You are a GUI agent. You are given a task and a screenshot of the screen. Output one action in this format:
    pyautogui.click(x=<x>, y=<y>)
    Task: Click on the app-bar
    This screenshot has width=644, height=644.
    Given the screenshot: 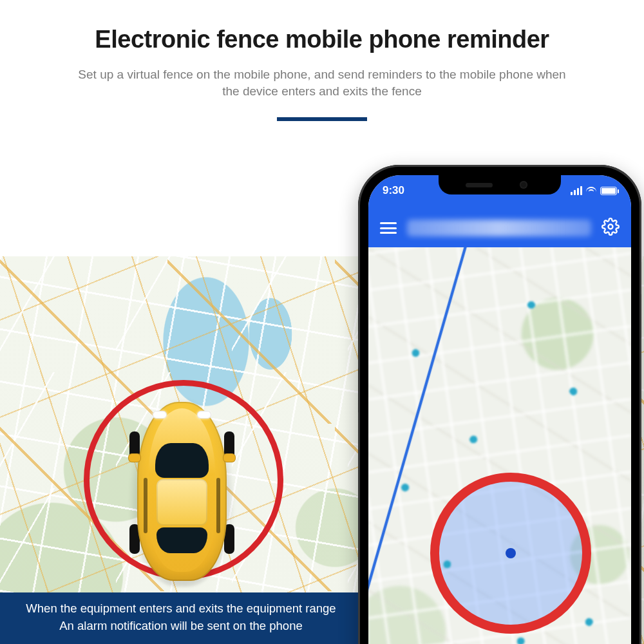 What is the action you would take?
    pyautogui.click(x=500, y=228)
    